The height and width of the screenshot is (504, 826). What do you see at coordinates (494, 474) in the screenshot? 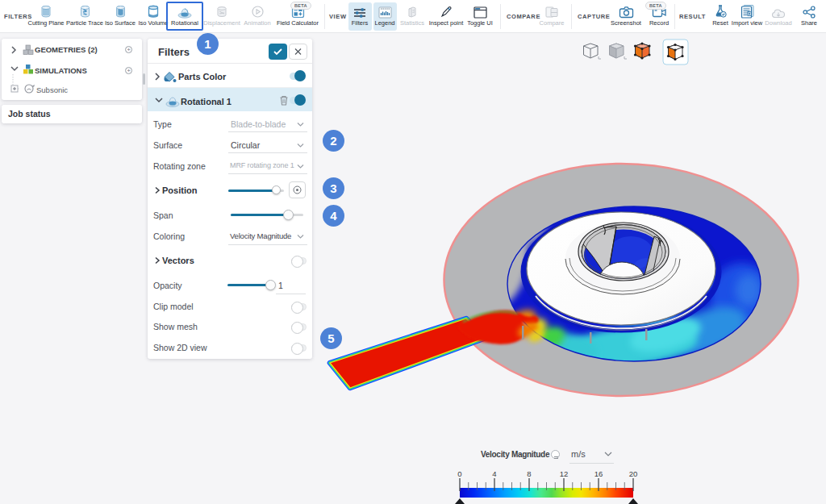
I see `svg-text: 4` at bounding box center [494, 474].